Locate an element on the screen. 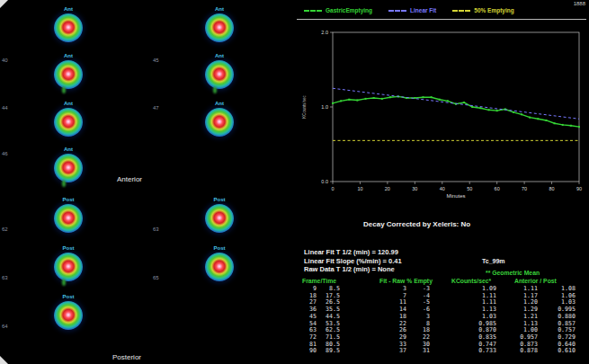  svg-text: 90 is located at coordinates (579, 189).